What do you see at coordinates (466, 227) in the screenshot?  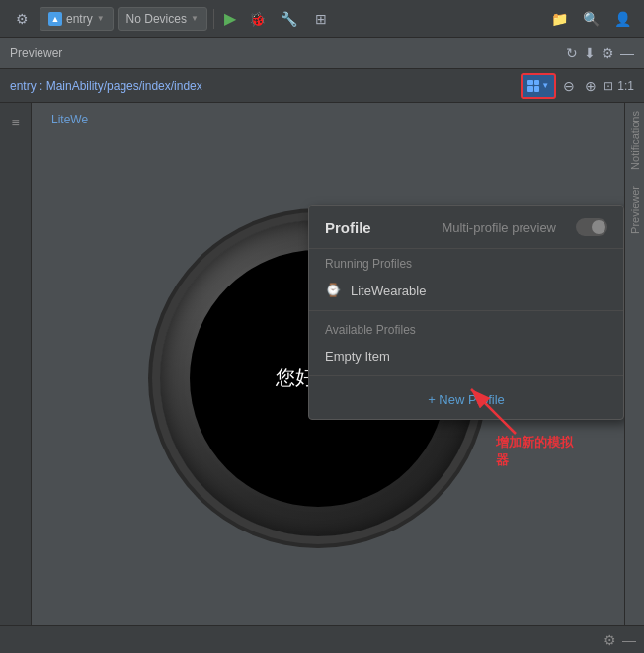 I see `dropdown-header: Profile Multi-profile preview` at bounding box center [466, 227].